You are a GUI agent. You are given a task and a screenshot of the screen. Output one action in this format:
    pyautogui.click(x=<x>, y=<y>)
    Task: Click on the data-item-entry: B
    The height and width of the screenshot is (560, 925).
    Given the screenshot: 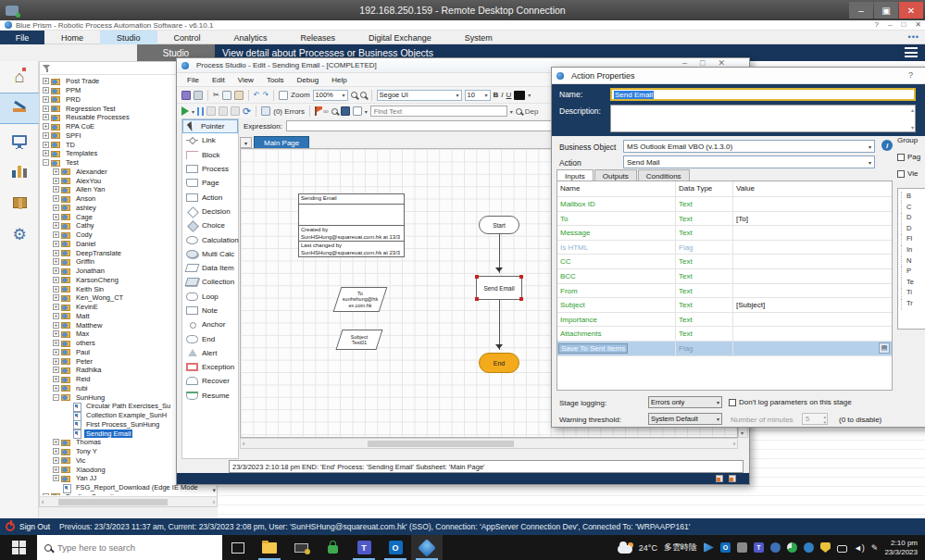 What is the action you would take?
    pyautogui.click(x=913, y=197)
    